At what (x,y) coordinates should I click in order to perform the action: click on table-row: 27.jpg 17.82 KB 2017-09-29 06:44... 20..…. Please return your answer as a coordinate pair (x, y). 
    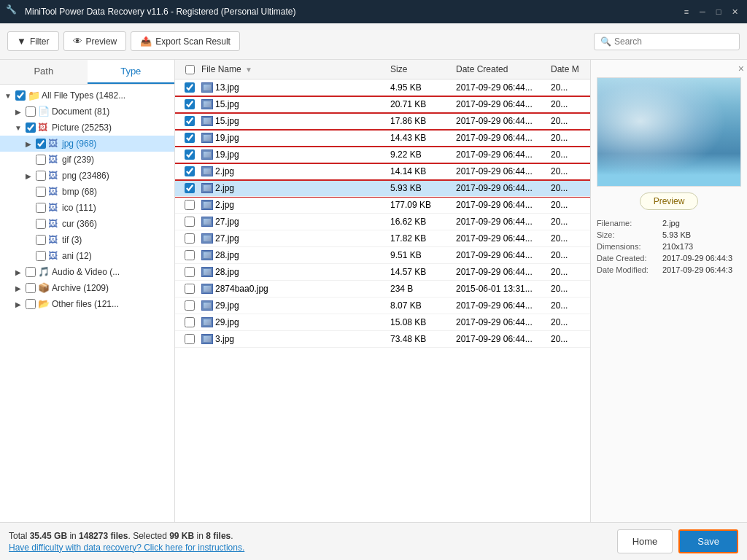
    Looking at the image, I should click on (382, 239).